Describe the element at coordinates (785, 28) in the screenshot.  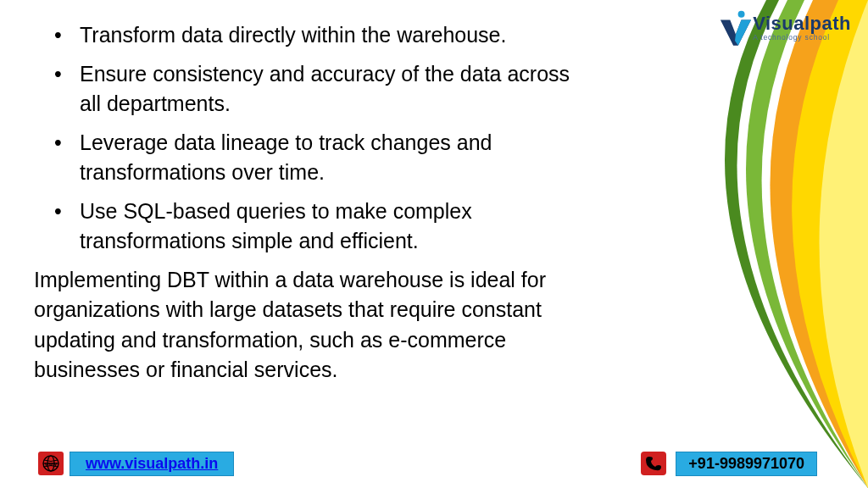
I see `brand-logo: Visualpath A technology school` at that location.